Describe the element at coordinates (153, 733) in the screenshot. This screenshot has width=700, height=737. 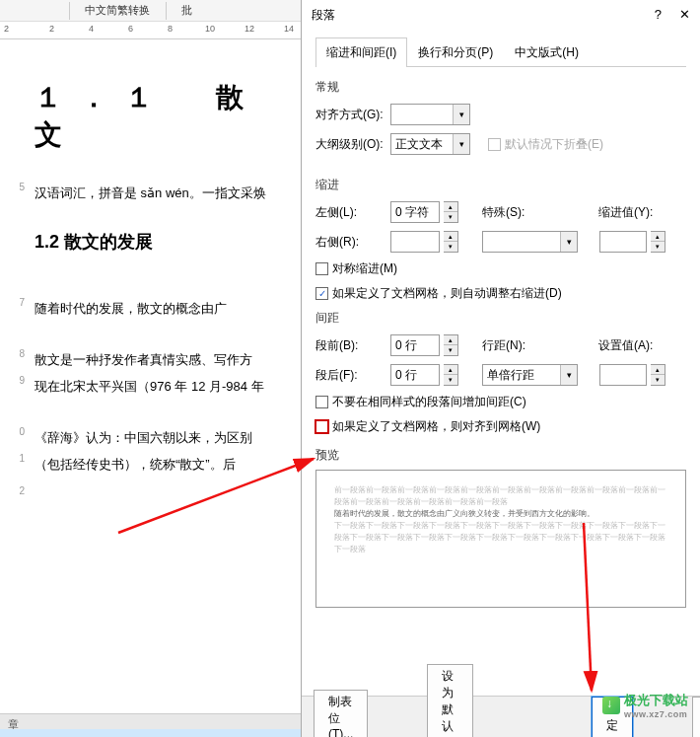
I see `task-bar-hint` at that location.